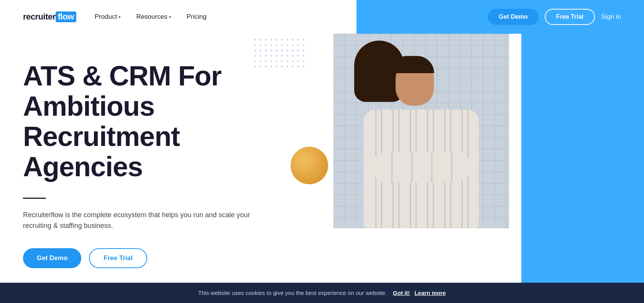  I want to click on free-trial-button-nav: Free Trial, so click(570, 17).